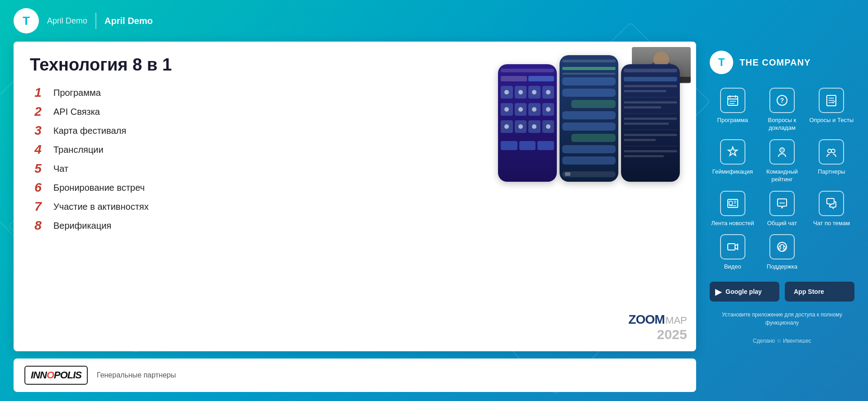  I want to click on nav-item-partners: Партнеры, so click(831, 161).